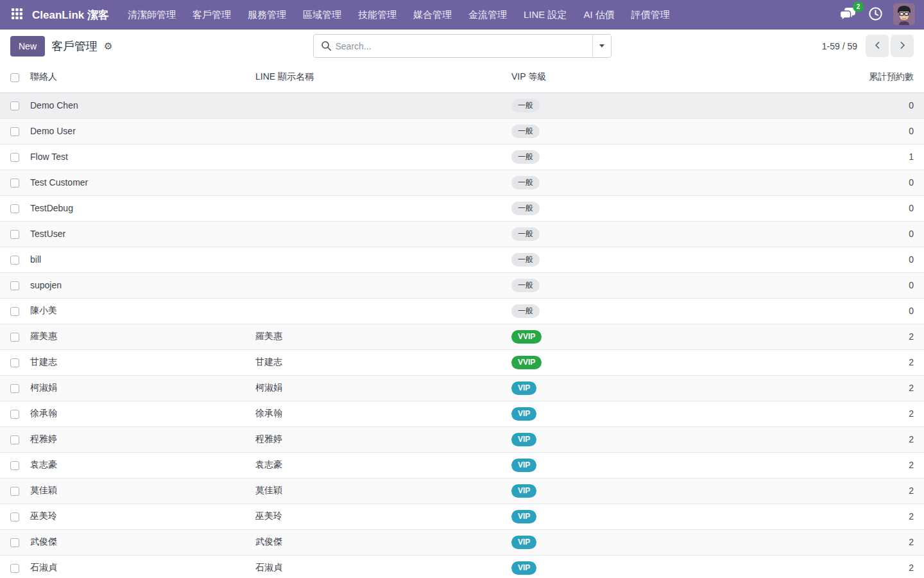 Image resolution: width=924 pixels, height=578 pixels. I want to click on contact-cell: 莫佳穎, so click(142, 491).